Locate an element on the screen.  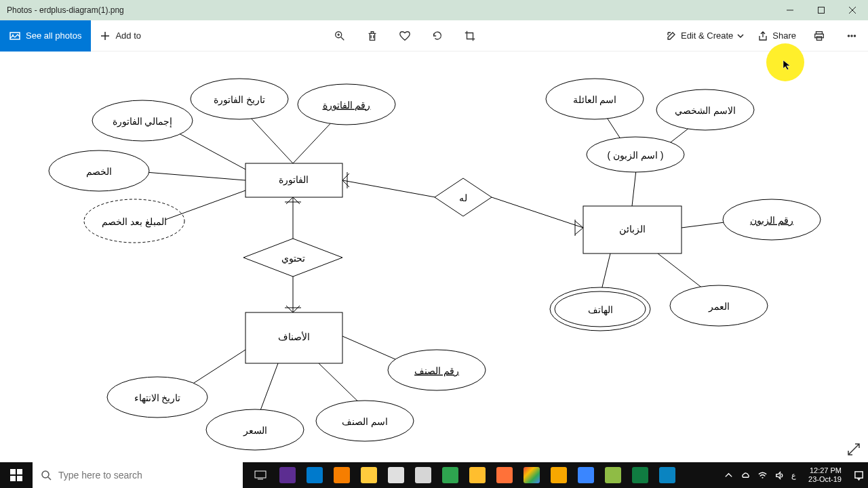
window-title: Photos - erdplus-diagram(1).png is located at coordinates (65, 10).